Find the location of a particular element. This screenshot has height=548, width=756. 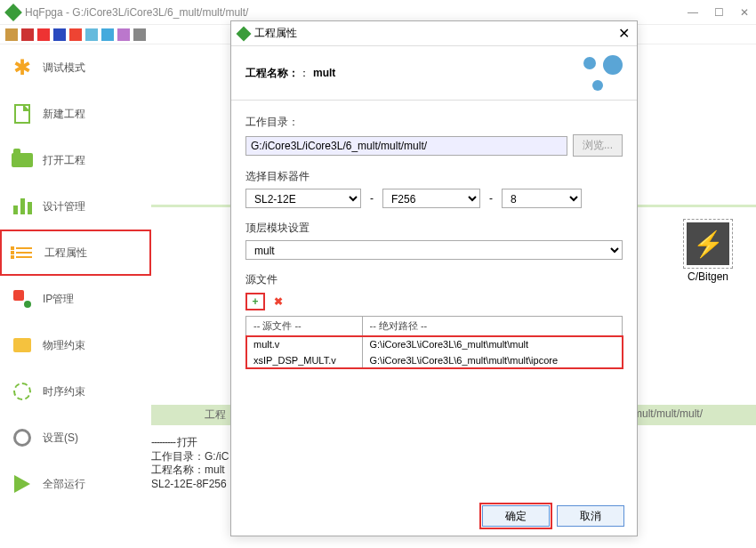

constraint-icon is located at coordinates (22, 345).